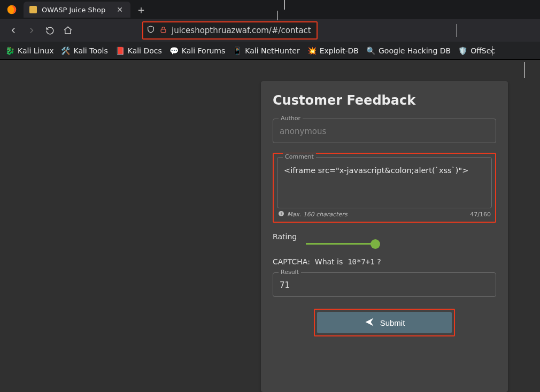 The width and height of the screenshot is (540, 392). I want to click on submit-button: Submit, so click(384, 323).